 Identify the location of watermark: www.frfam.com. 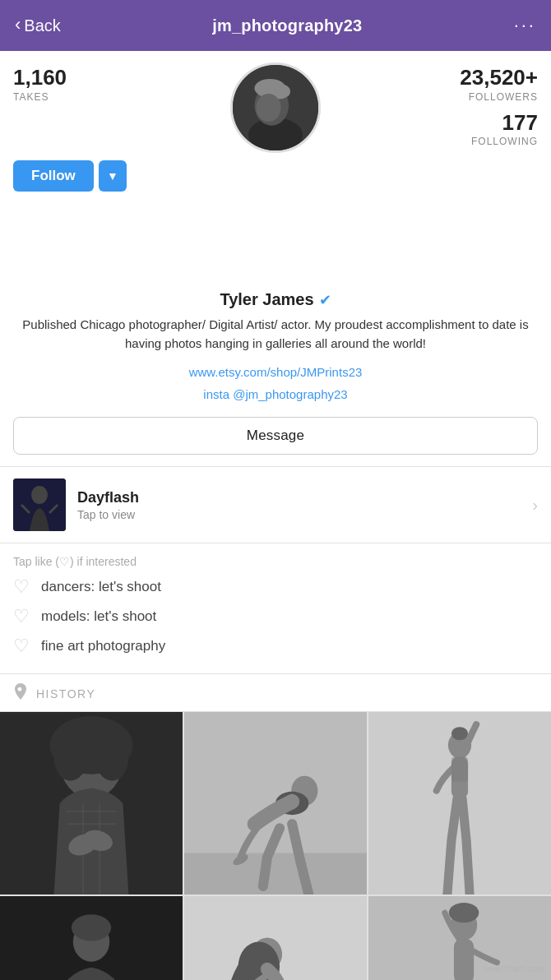
(513, 968).